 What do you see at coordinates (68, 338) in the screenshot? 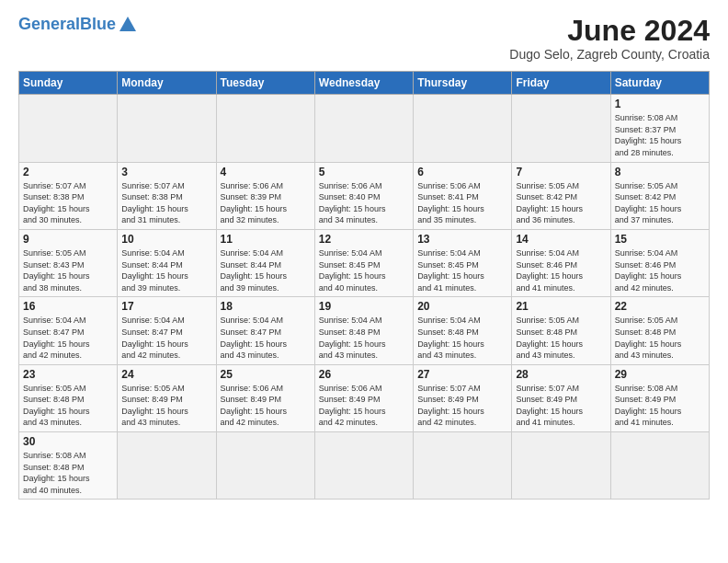
I see `day-info: Sunrise: 5:04 AM Sunset: 8:47 PM Dayligh…` at bounding box center [68, 338].